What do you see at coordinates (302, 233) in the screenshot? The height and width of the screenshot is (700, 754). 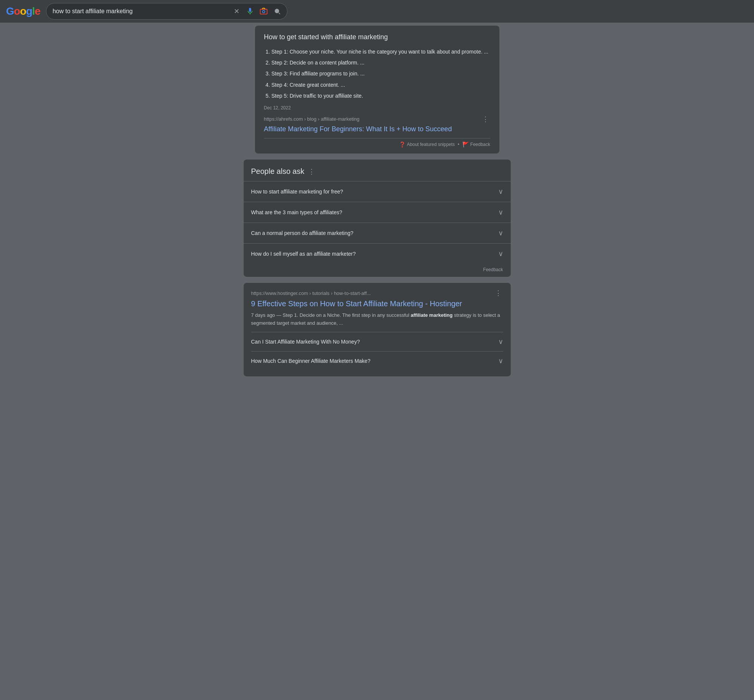 I see `paa-question-3: Can a normal person do affiliate marketi…` at bounding box center [302, 233].